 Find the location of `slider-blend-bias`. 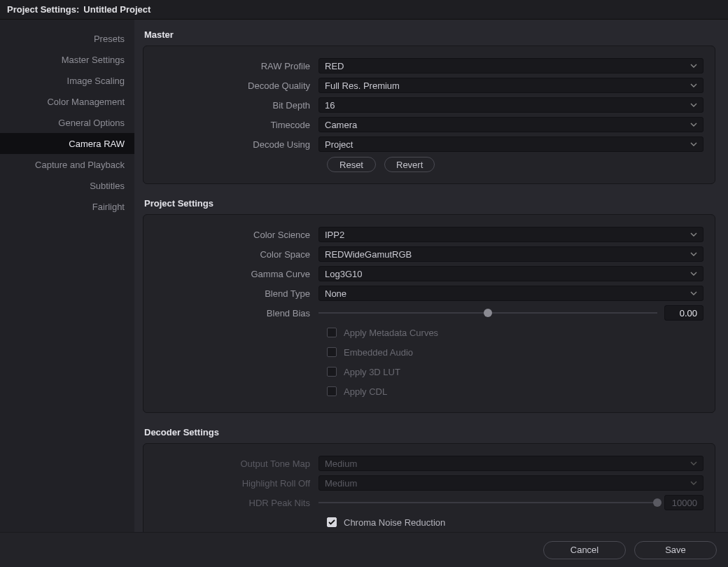

slider-blend-bias is located at coordinates (488, 313).